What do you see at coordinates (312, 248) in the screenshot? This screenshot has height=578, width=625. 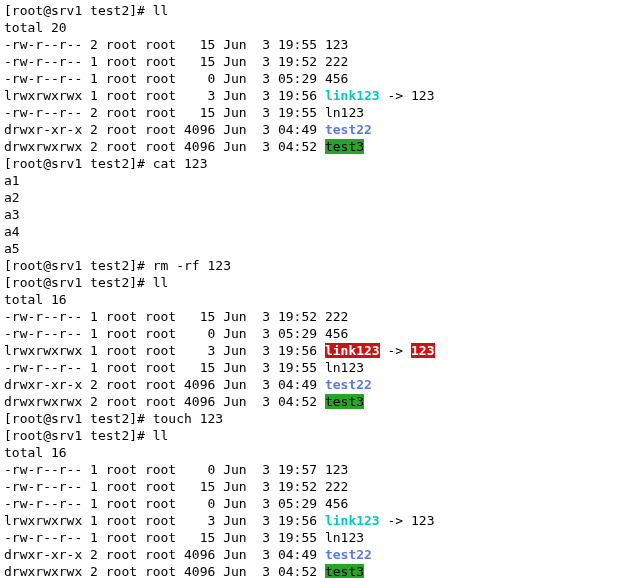 I see `output-line: a5` at bounding box center [312, 248].